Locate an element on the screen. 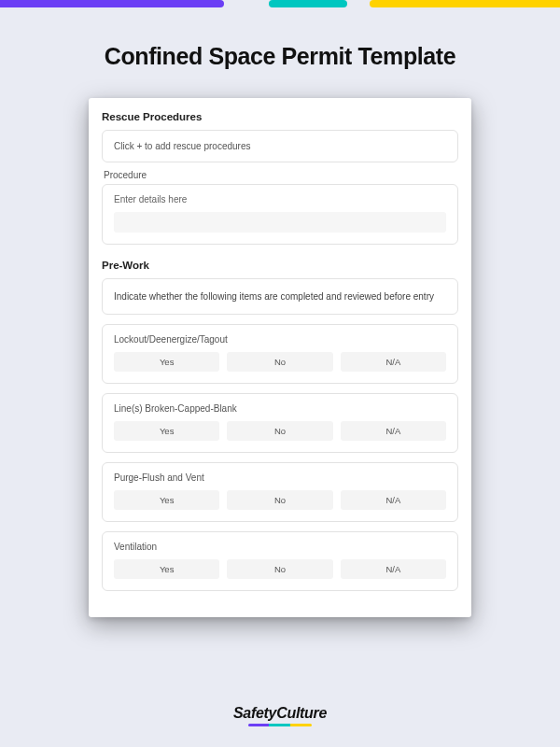  details-label: Enter details here is located at coordinates (280, 200).